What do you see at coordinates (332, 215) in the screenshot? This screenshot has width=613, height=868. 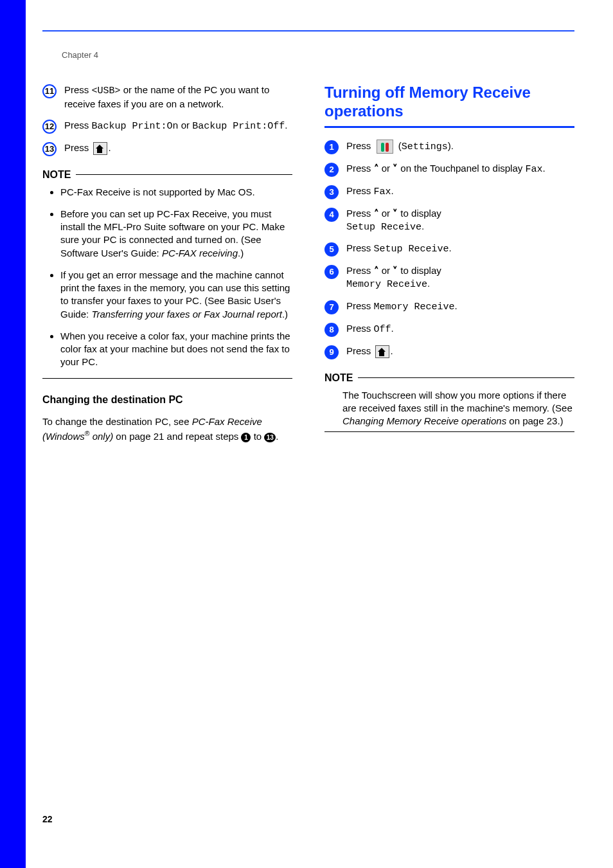 I see `step-badge-4: 4` at bounding box center [332, 215].